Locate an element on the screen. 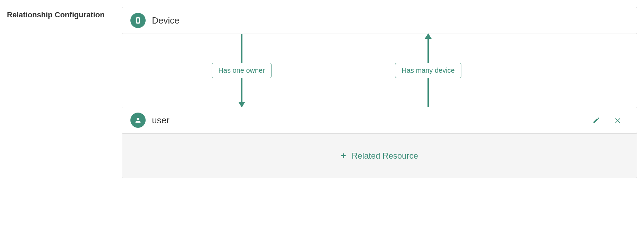 The height and width of the screenshot is (230, 644). resource-title-device: Device is located at coordinates (165, 21).